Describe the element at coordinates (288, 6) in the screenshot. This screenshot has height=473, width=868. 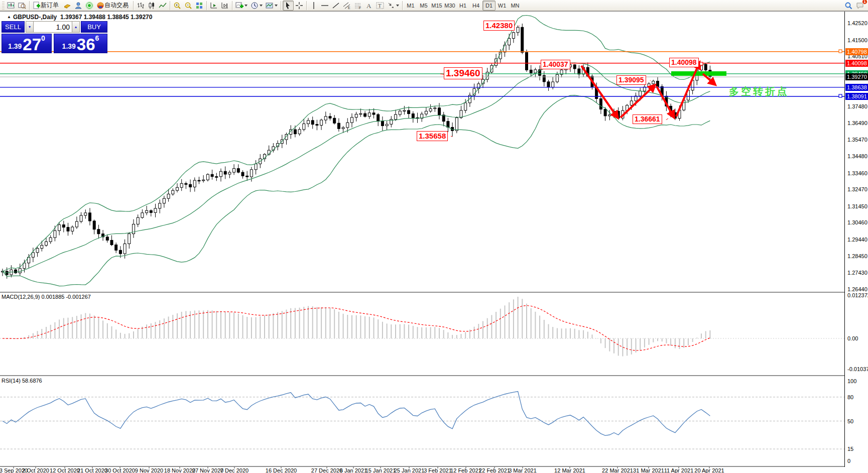
I see `cursor-tool-button` at that location.